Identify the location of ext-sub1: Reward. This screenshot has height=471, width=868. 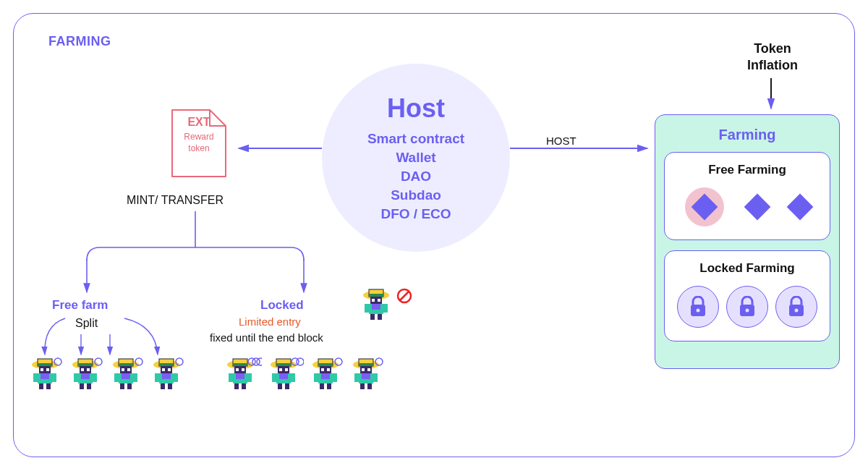
(198, 137).